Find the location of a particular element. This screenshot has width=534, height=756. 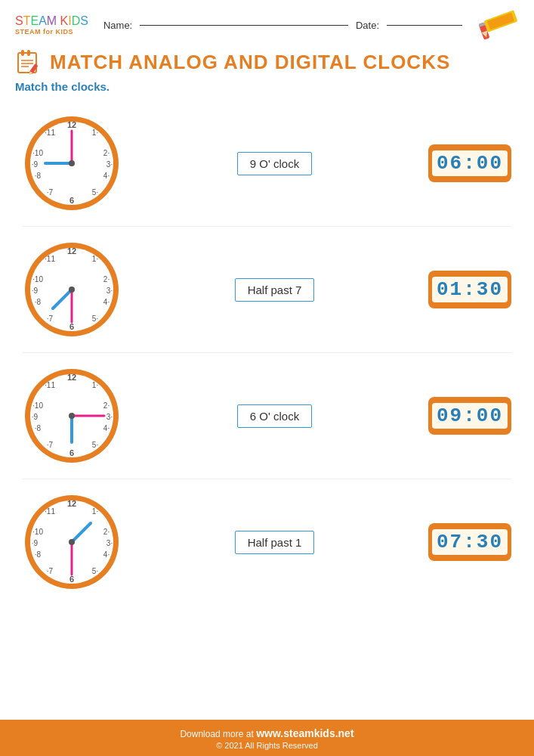

clock-label-1: 9 O' clock is located at coordinates (275, 163).